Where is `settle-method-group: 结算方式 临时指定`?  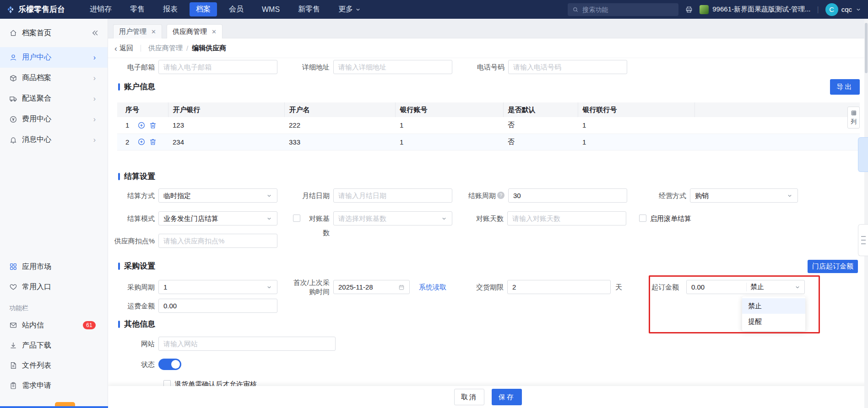
settle-method-group: 结算方式 临时指定 is located at coordinates (197, 196).